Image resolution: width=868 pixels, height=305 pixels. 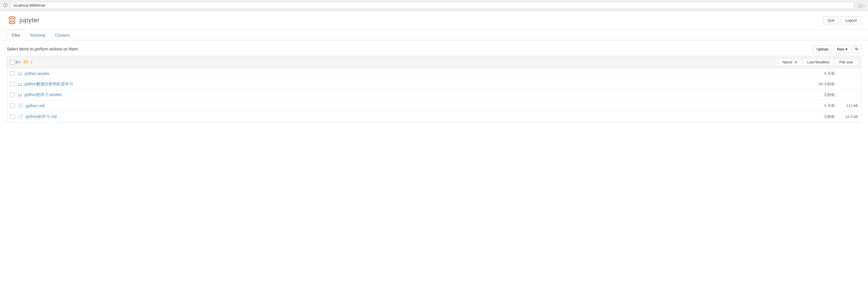 I want to click on logo-text: jupyter, so click(x=30, y=20).